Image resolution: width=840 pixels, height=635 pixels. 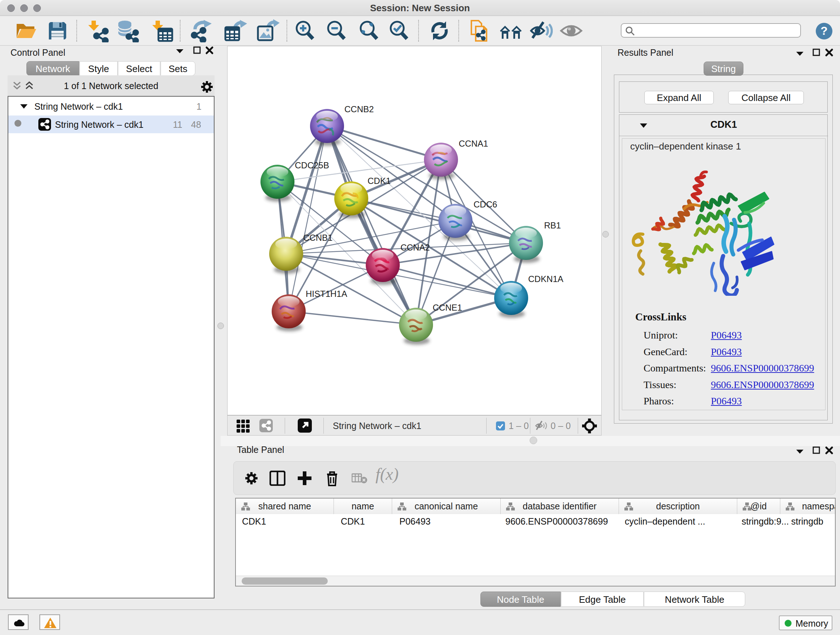 I want to click on svg-text: CCNA1, so click(x=473, y=144).